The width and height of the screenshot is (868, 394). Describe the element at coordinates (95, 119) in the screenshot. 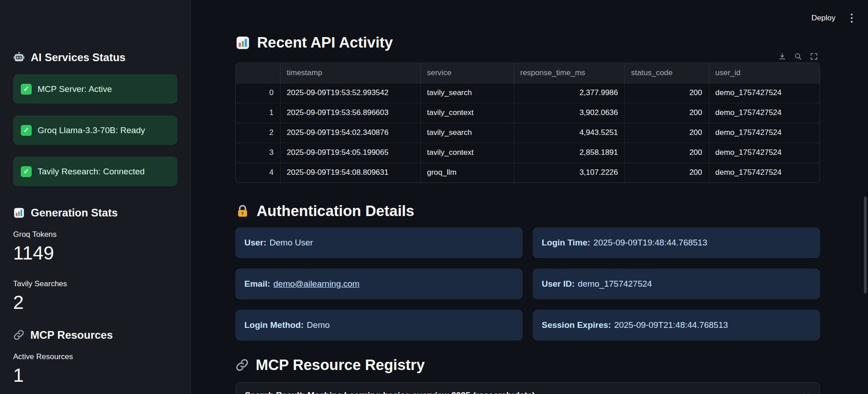

I see `sidebar-section-services: AI Services Status ✓ MCP Server: Active …` at that location.